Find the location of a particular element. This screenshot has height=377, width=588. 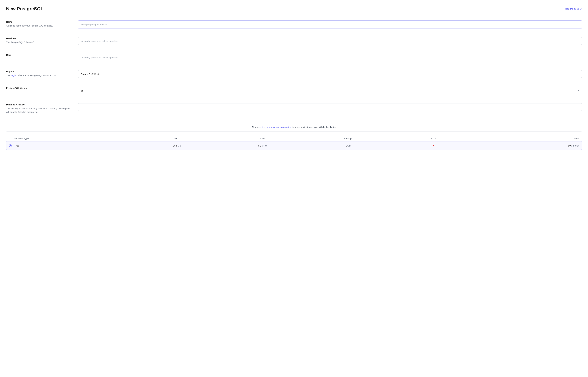

region-help-link: region is located at coordinates (14, 75).